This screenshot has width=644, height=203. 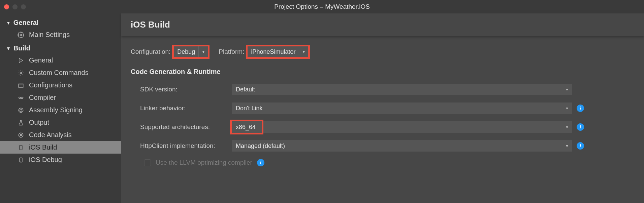 I want to click on configuration-dropdown: Debug ▼, so click(x=191, y=52).